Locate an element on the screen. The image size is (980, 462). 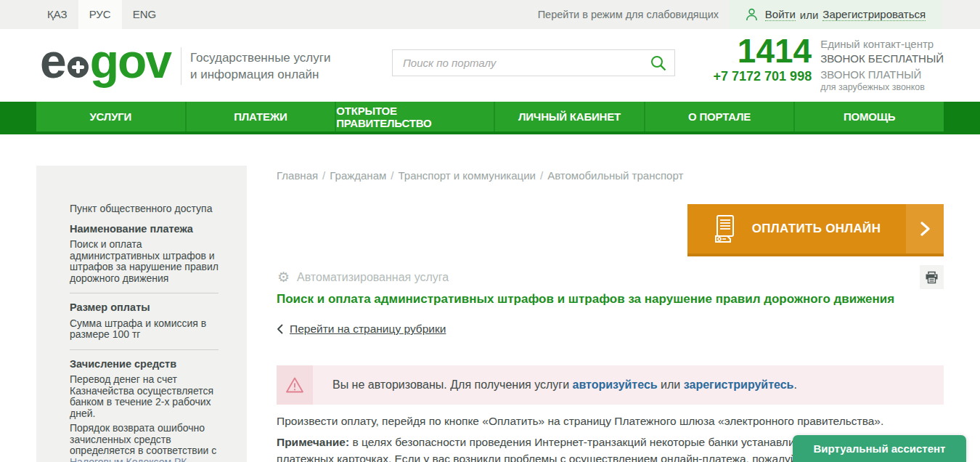
warning-period: . is located at coordinates (795, 385).